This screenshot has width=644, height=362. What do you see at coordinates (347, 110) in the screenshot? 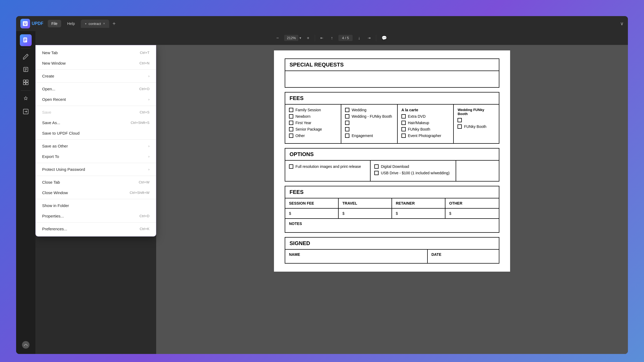
I see `checkbox-wedding` at bounding box center [347, 110].